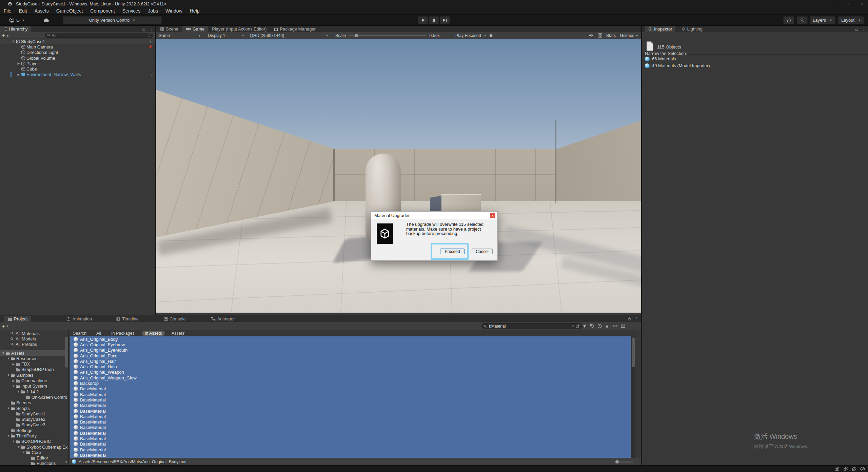 This screenshot has height=472, width=868. I want to click on asset-basematerial-15: BaseMaterial, so click(353, 422).